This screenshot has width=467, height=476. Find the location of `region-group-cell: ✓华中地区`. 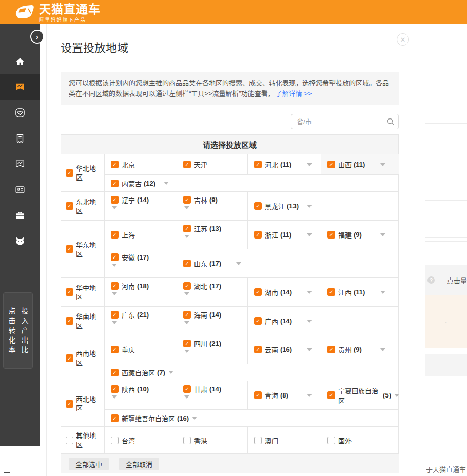

region-group-cell: ✓华中地区 is located at coordinates (83, 292).